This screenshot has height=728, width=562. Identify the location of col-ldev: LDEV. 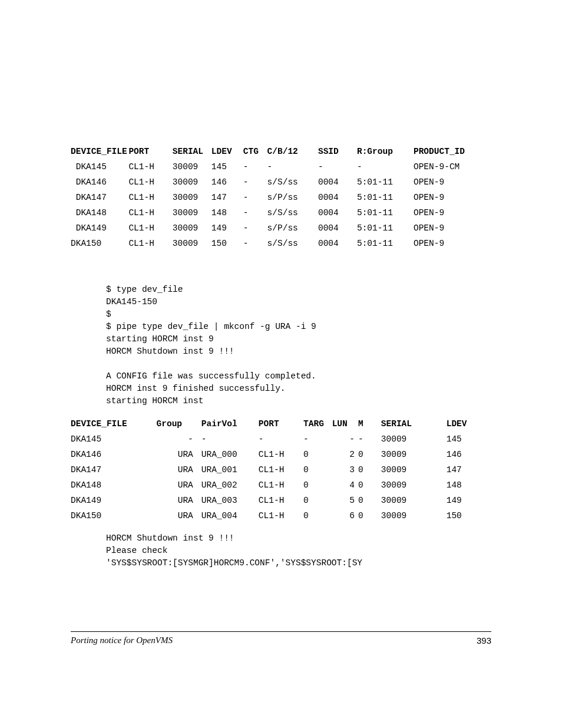
(227, 151).